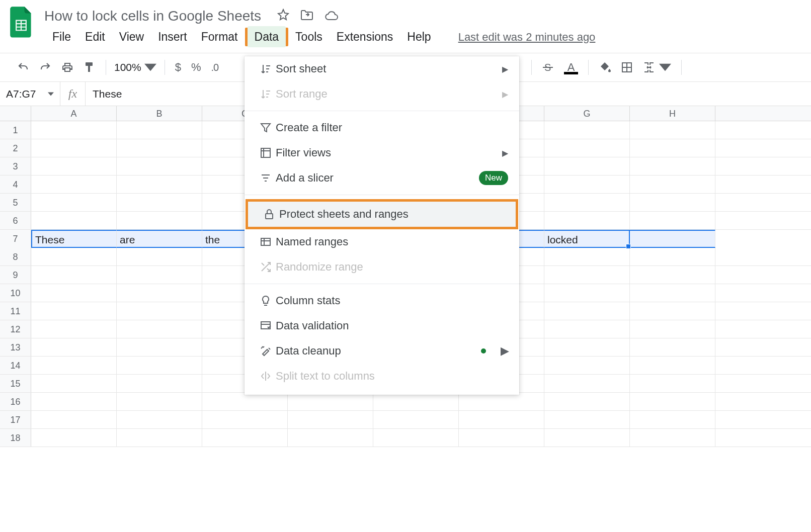 Image resolution: width=811 pixels, height=532 pixels. I want to click on cell: locked, so click(587, 239).